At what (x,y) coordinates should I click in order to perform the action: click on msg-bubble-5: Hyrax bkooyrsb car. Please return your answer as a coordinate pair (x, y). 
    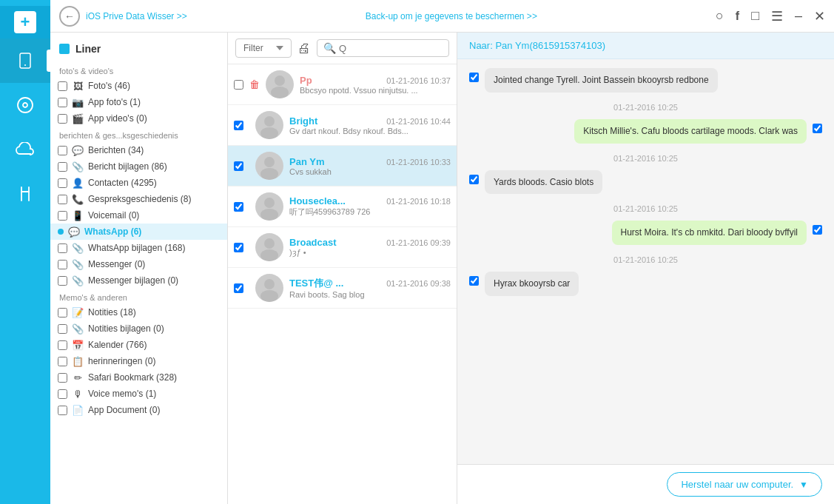
    Looking at the image, I should click on (531, 284).